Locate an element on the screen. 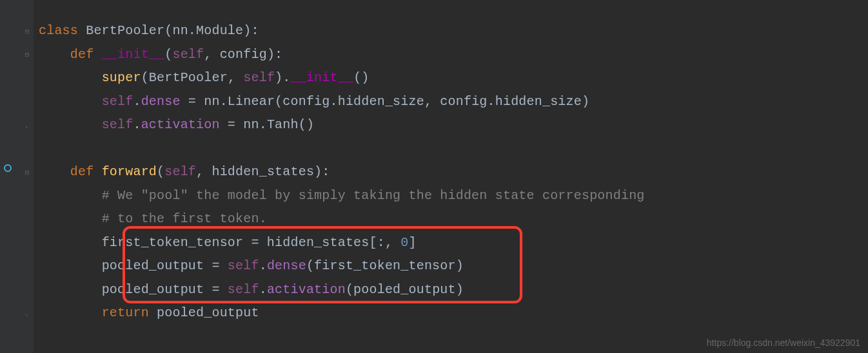  comment: # to the first token. is located at coordinates (184, 219).